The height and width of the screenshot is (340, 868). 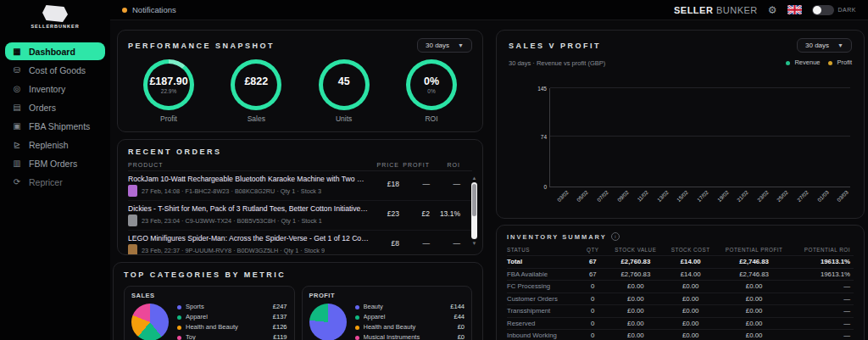 What do you see at coordinates (663, 196) in the screenshot?
I see `x-tick-label: 13/02` at bounding box center [663, 196].